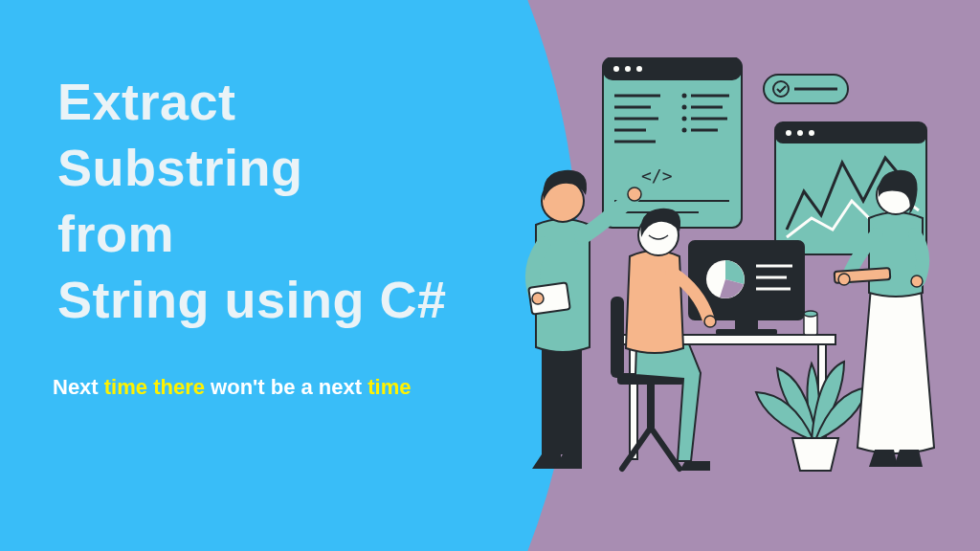  Describe the element at coordinates (286, 386) in the screenshot. I see `subtitle-word: won't be a next` at that location.